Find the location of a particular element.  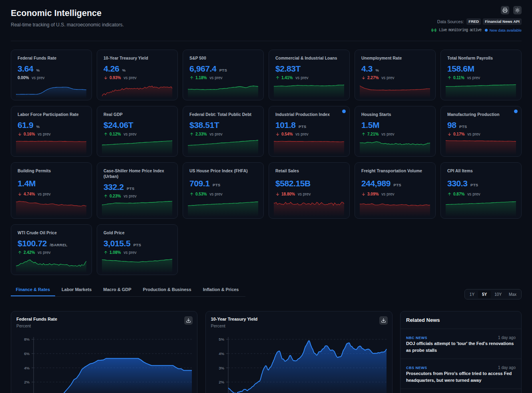

svg-text: 8% is located at coordinates (27, 339).